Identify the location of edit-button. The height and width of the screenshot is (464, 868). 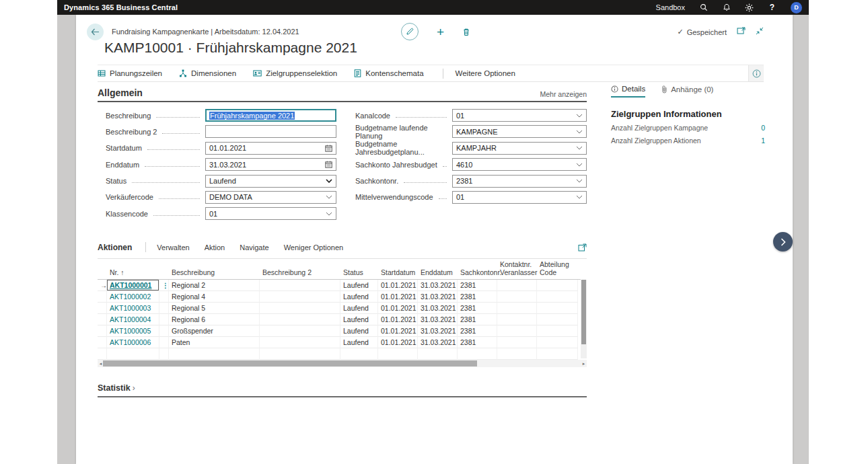
(410, 32).